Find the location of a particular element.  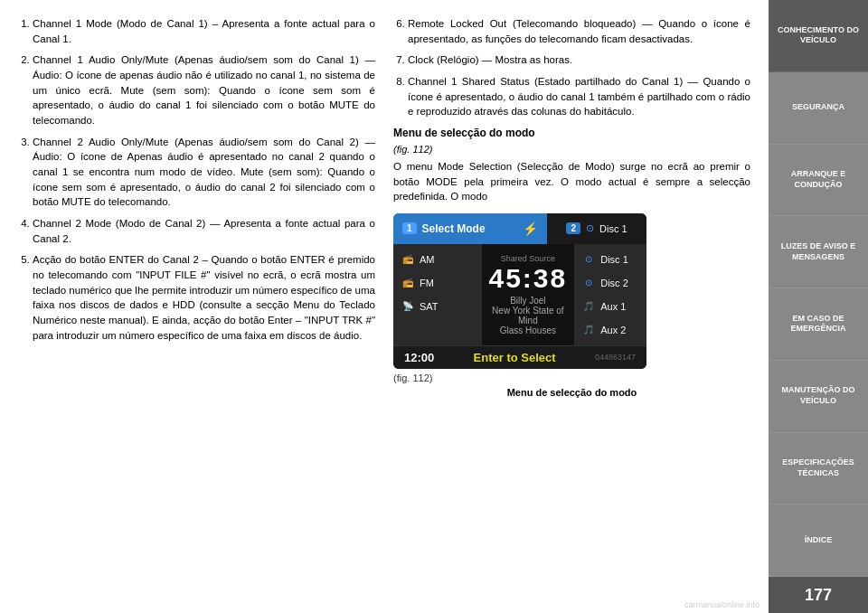

list-item-8: Channel 1 Shared Status (Estado partilha… is located at coordinates (579, 97).